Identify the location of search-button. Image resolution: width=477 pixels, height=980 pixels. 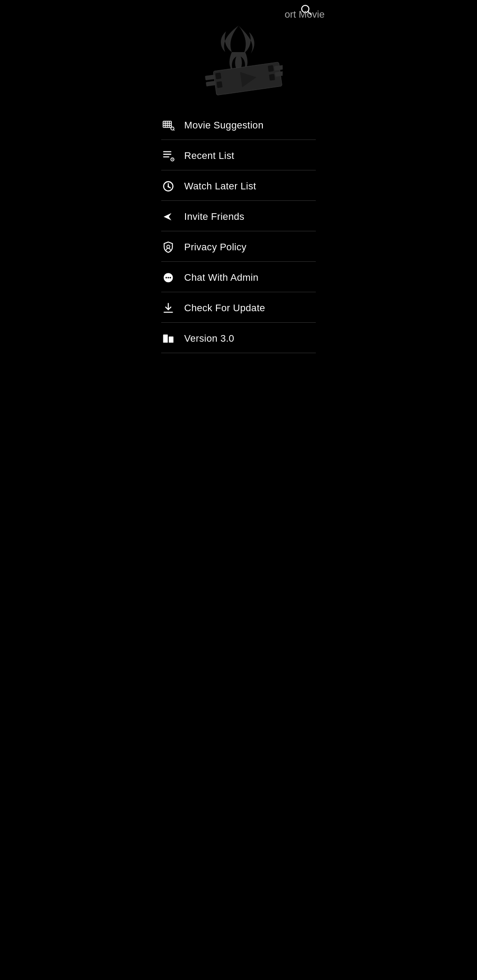
(306, 11).